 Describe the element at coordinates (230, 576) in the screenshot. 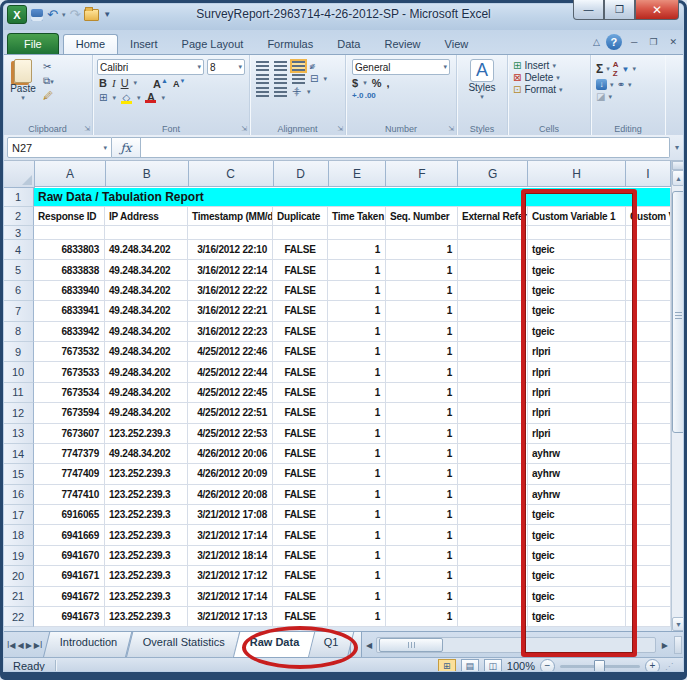

I see `cell: 3/21/2012 17:12` at that location.